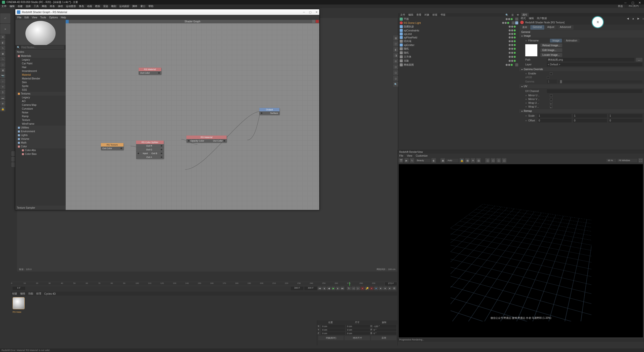  I want to click on tree-utilities: Utilities, so click(41, 128).